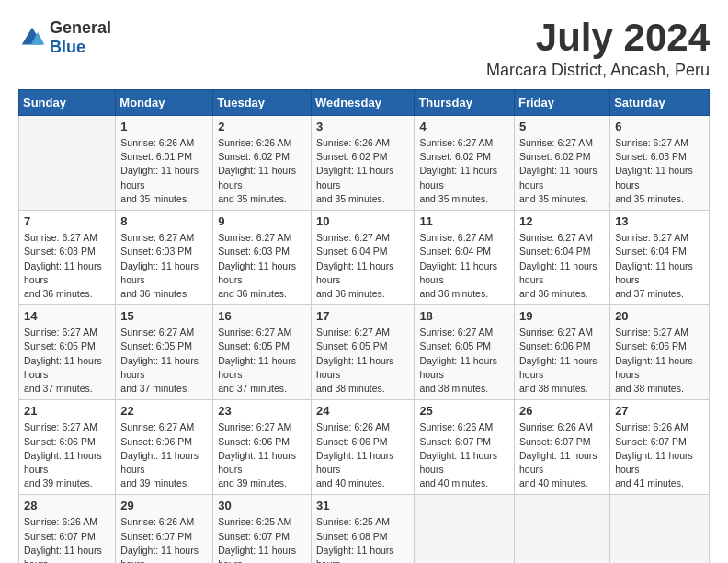 This screenshot has width=728, height=563. Describe the element at coordinates (364, 529) in the screenshot. I see `week-row-4: 28Sunrise: 6:26 AMSunset: 6:07 PMDayligh…` at that location.